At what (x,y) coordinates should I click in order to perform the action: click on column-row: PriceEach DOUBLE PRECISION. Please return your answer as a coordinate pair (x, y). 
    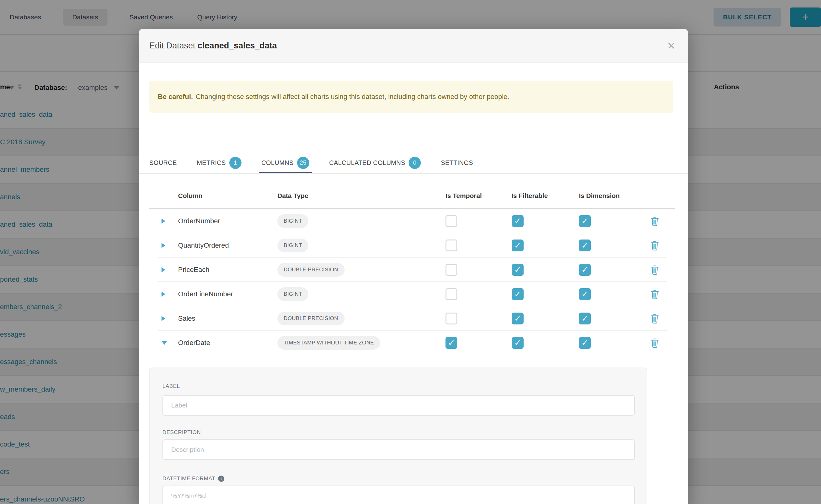
    Looking at the image, I should click on (414, 270).